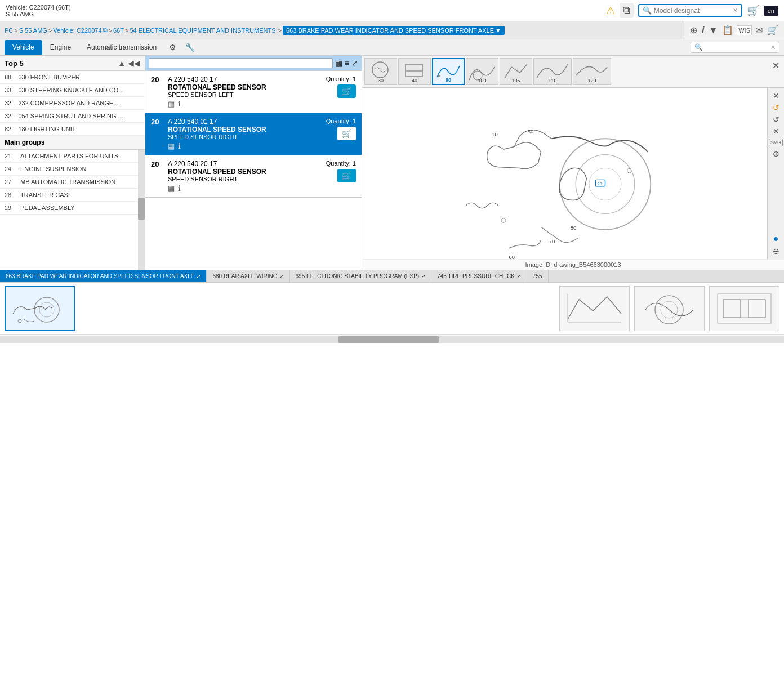 The width and height of the screenshot is (784, 683). Describe the element at coordinates (72, 130) in the screenshot. I see `top5-item-4: 82 – 180 LIGHTING UNIT` at that location.